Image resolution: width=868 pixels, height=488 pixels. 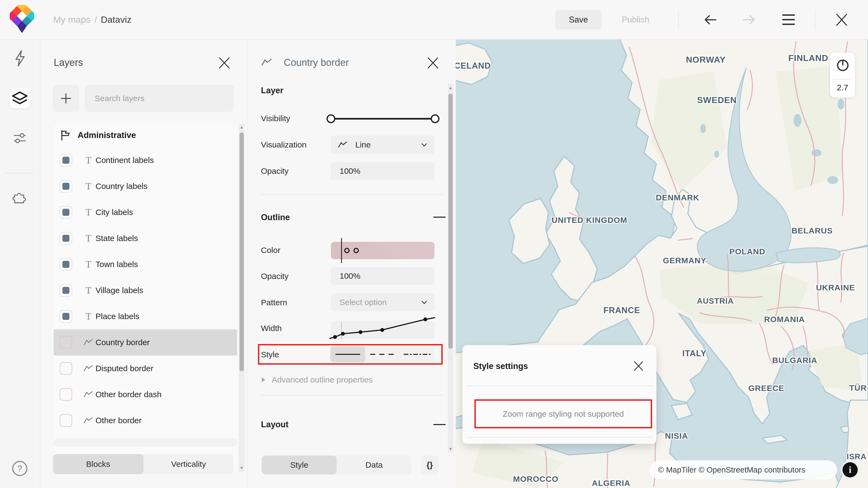 What do you see at coordinates (146, 264) in the screenshot?
I see `layer-row: TTown labels` at bounding box center [146, 264].